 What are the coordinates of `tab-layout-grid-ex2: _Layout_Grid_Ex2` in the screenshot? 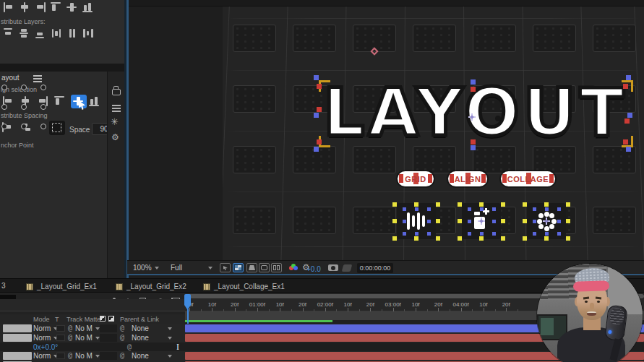 It's located at (151, 286).